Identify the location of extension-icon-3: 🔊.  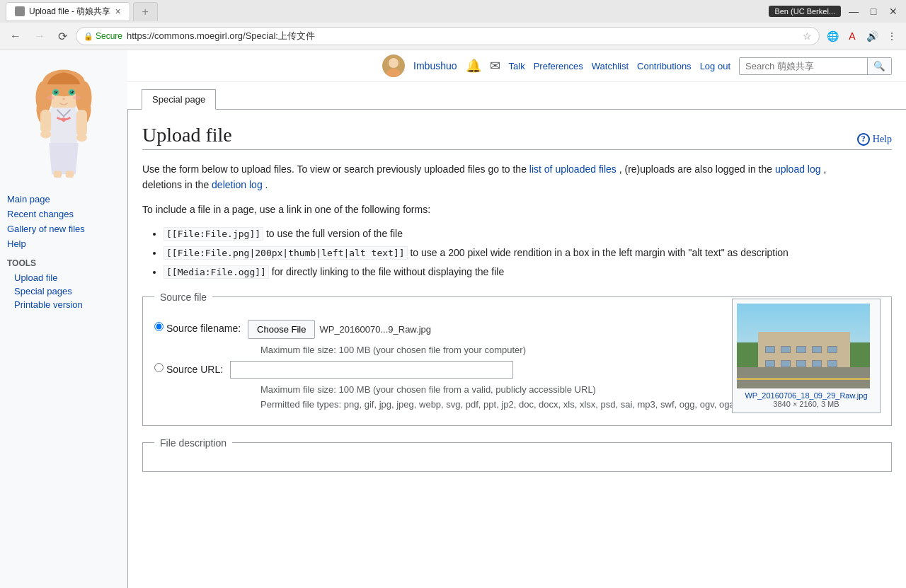
(872, 36).